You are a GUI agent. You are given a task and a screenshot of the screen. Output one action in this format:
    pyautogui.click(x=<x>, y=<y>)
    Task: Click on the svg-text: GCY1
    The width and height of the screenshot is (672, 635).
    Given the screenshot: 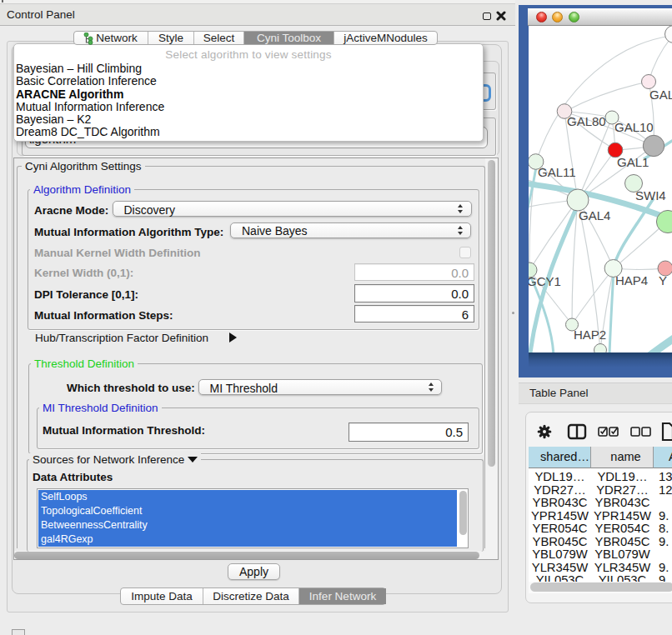 What is the action you would take?
    pyautogui.click(x=545, y=282)
    